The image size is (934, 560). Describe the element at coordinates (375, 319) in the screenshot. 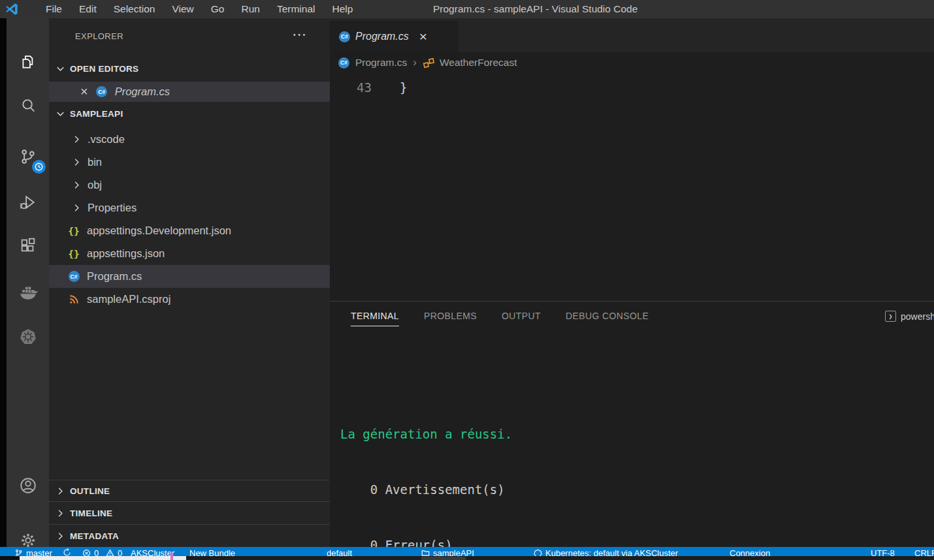

I see `panel-tab-terminal: TERMINAL` at that location.